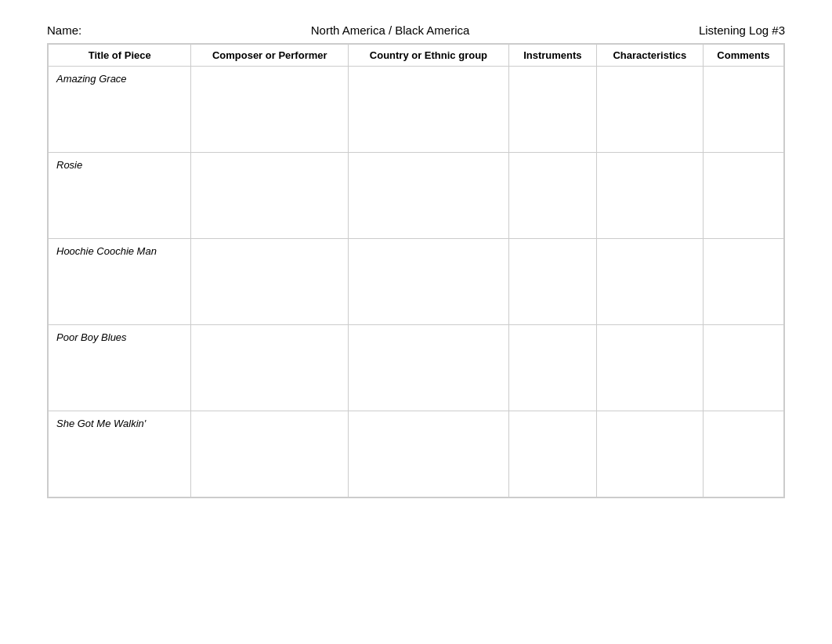 Image resolution: width=832 pixels, height=644 pixels. I want to click on page-title: North America / Black America, so click(390, 30).